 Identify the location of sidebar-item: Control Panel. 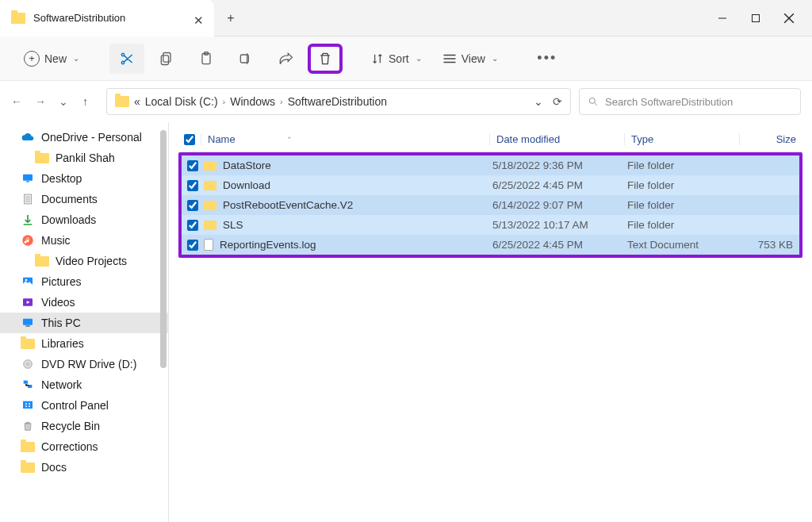
(84, 405).